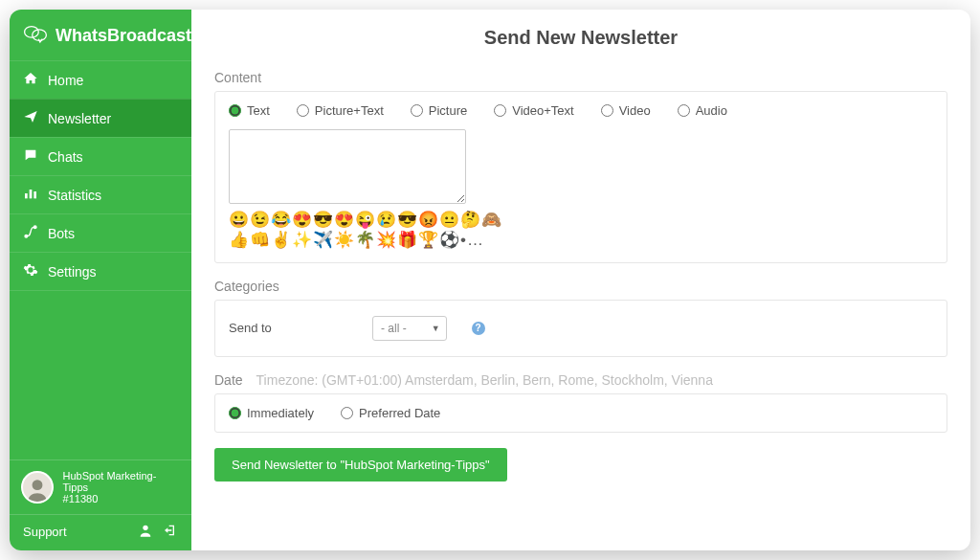 Image resolution: width=980 pixels, height=560 pixels. What do you see at coordinates (581, 220) in the screenshot?
I see `emoji-row-1: 😀😉😂😍😎😍😜😢😎😡😐🤔🙈` at bounding box center [581, 220].